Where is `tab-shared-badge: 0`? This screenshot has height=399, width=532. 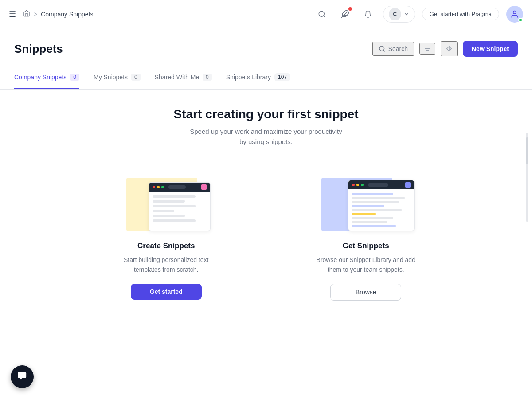 tab-shared-badge: 0 is located at coordinates (207, 77).